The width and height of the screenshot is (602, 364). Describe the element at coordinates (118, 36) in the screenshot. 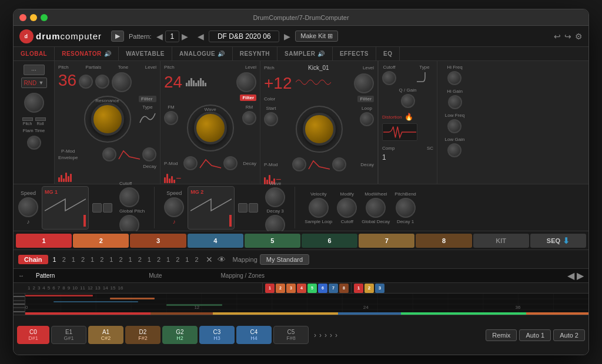

I see `play-button: ▶` at that location.